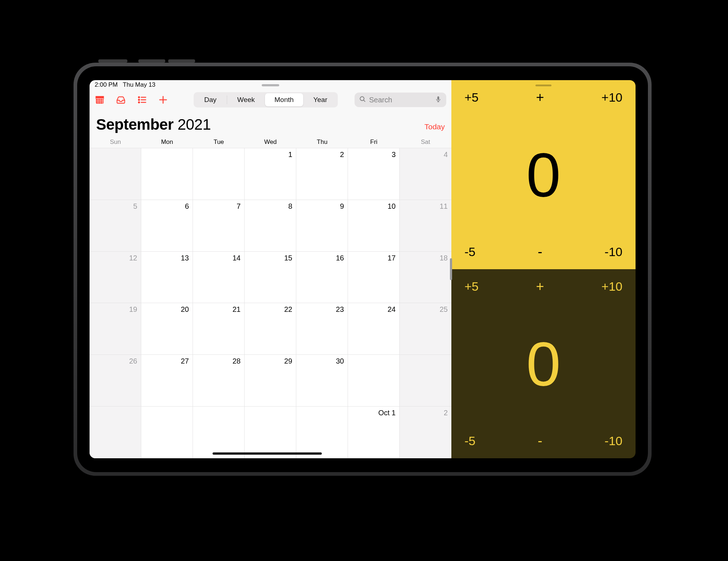 This screenshot has width=728, height=561. I want to click on day-cell: 21, so click(219, 329).